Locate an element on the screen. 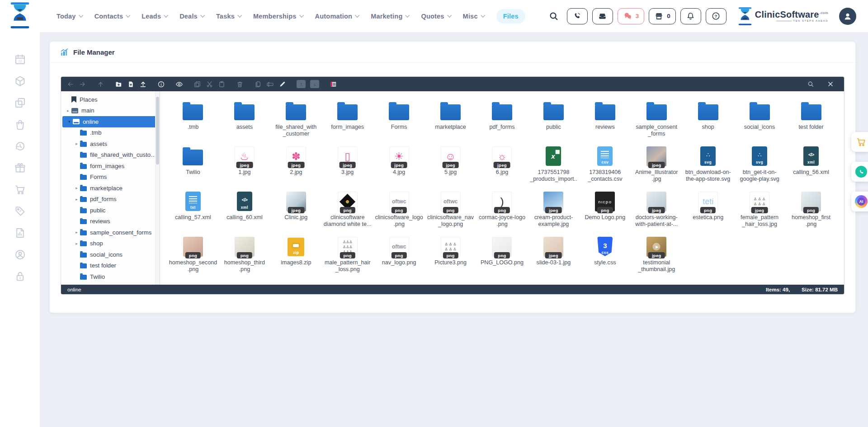 This screenshot has height=427, width=868. file-item: test folder is located at coordinates (811, 117).